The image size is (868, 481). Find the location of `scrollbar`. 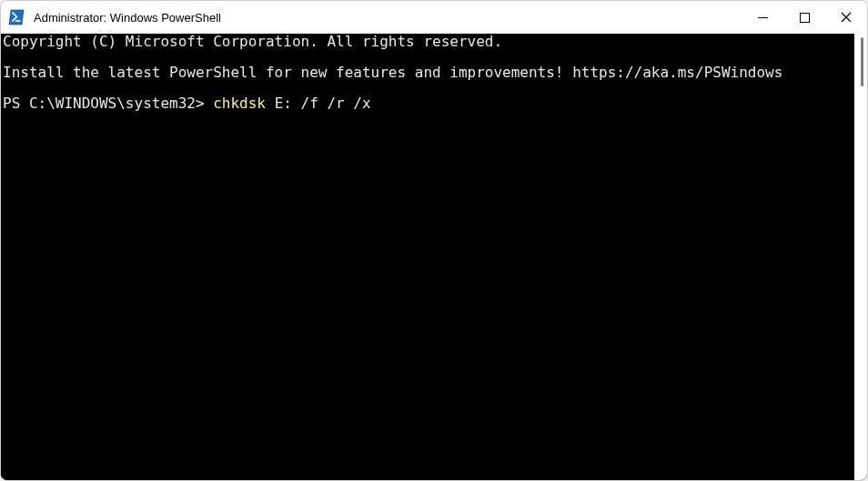

scrollbar is located at coordinates (861, 256).